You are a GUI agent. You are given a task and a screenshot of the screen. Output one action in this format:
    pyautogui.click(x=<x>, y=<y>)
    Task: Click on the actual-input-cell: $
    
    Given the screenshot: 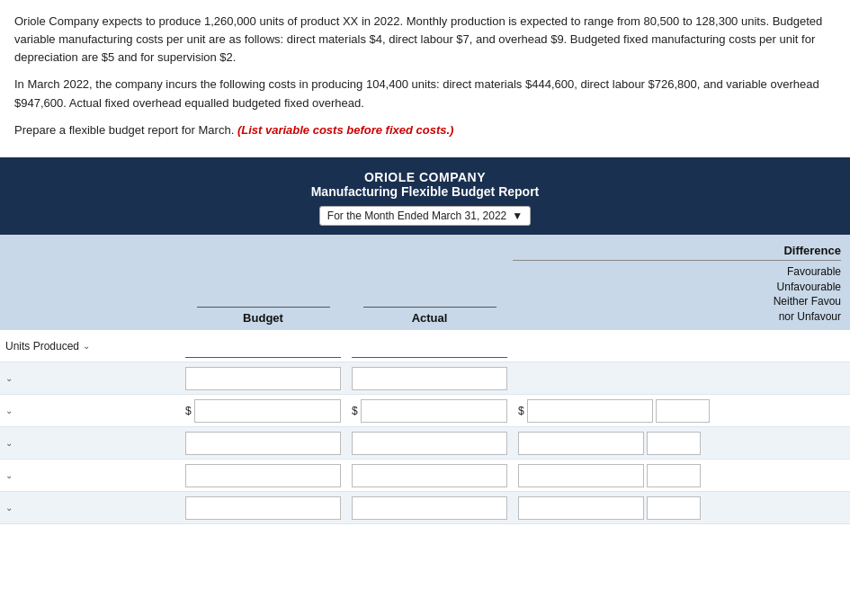 What is the action you would take?
    pyautogui.click(x=430, y=411)
    